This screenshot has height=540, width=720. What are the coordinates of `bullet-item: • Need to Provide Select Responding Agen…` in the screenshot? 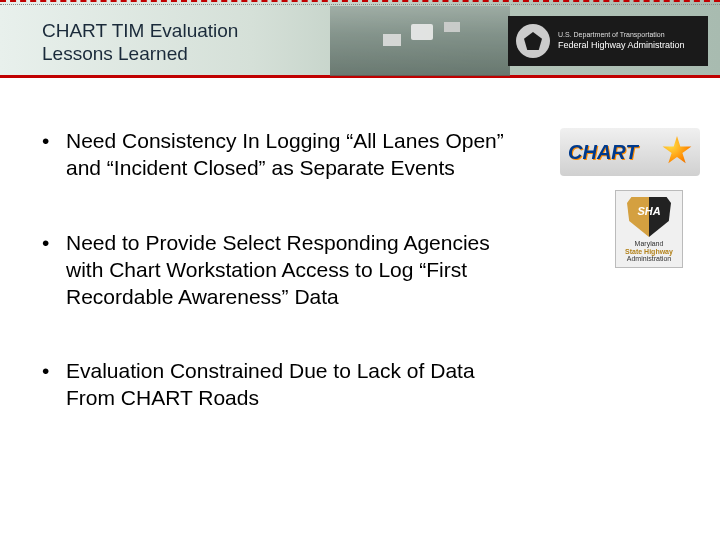 It's located at (282, 270).